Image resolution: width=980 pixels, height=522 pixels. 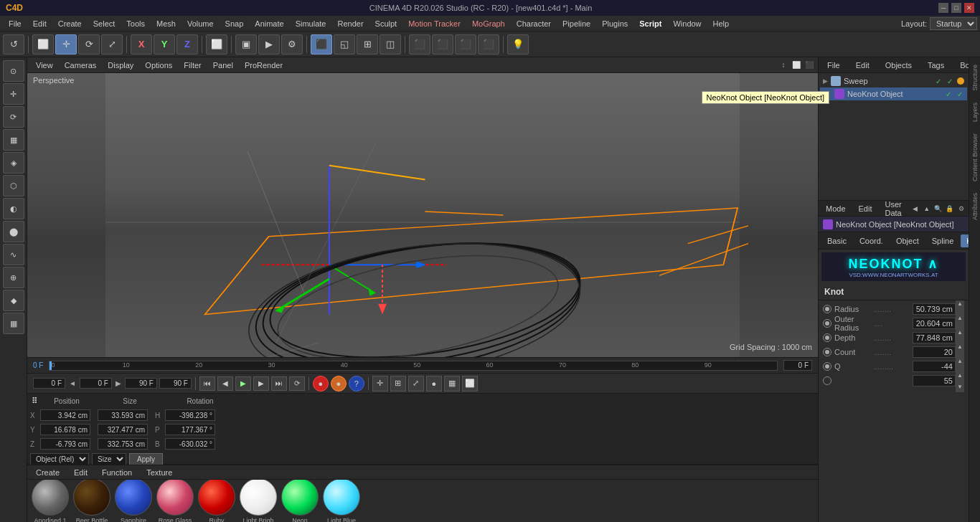 What do you see at coordinates (223, 65) in the screenshot?
I see `panel-menu: Panel` at bounding box center [223, 65].